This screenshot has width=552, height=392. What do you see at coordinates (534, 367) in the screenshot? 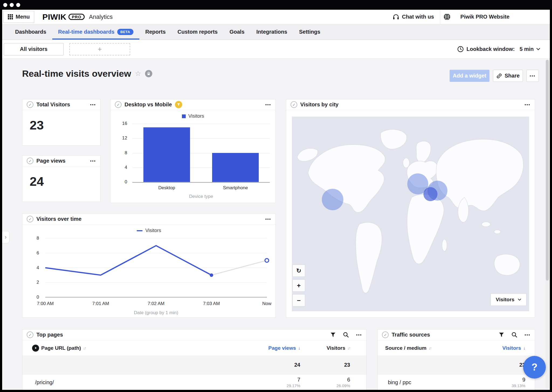
I see `help-button: ?` at bounding box center [534, 367].